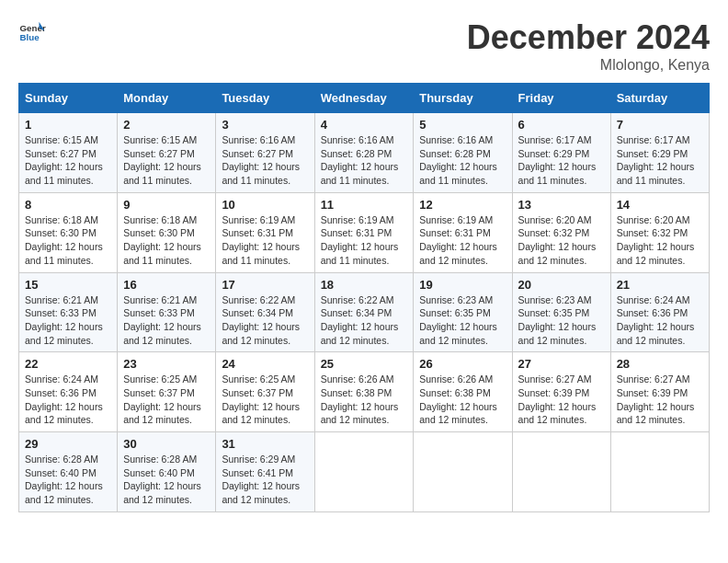  I want to click on day-number: 16, so click(166, 285).